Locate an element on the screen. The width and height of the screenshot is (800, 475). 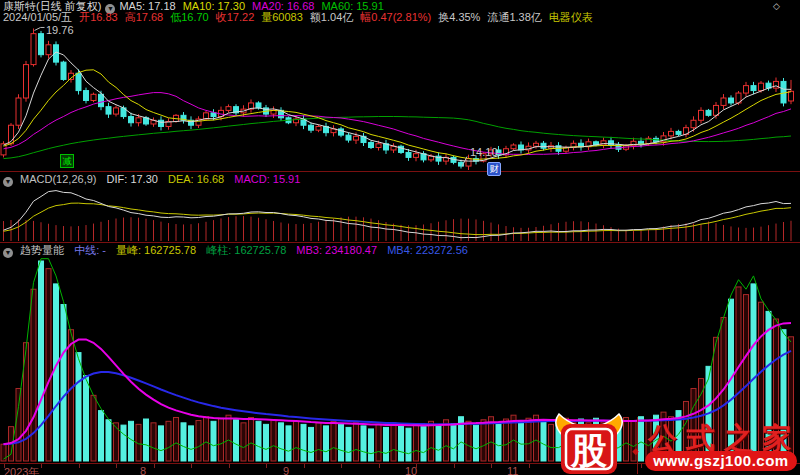
stamp-logo: 股 is located at coordinates (591, 444).